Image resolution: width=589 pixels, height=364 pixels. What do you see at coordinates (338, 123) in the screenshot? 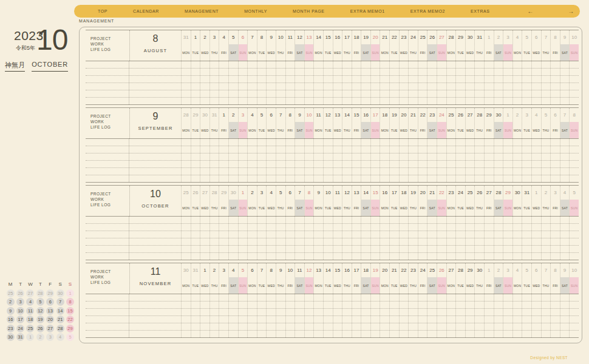
I see `date-column: 13WED` at bounding box center [338, 123].